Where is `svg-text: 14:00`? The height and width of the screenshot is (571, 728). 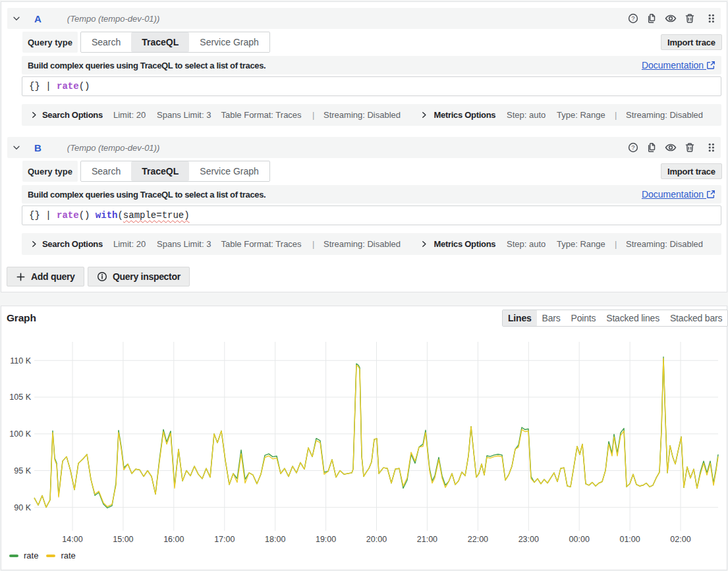
svg-text: 14:00 is located at coordinates (72, 539).